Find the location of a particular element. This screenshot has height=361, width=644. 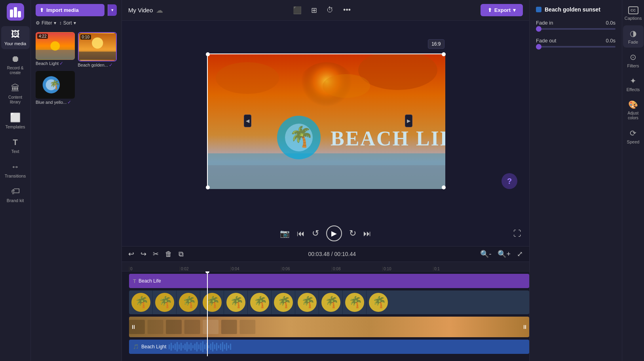

skip-to-end-button: ⏭ is located at coordinates (367, 234).